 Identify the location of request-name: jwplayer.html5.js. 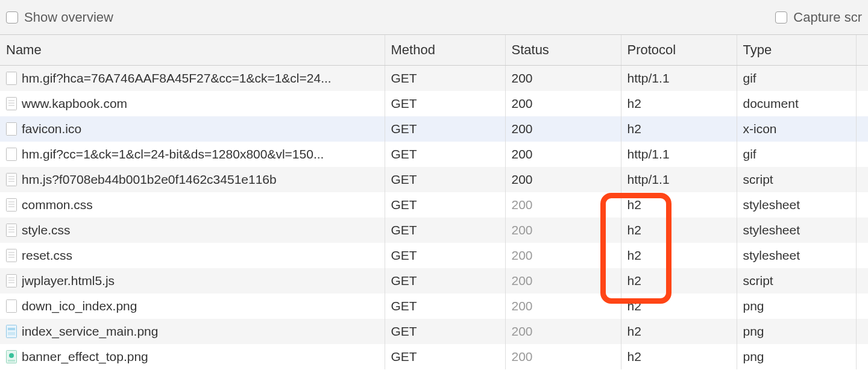
(68, 281).